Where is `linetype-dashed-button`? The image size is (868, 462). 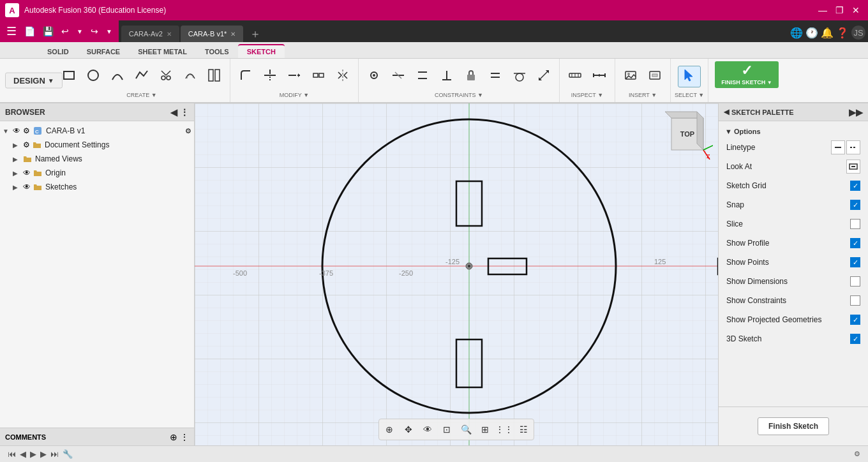 linetype-dashed-button is located at coordinates (853, 147).